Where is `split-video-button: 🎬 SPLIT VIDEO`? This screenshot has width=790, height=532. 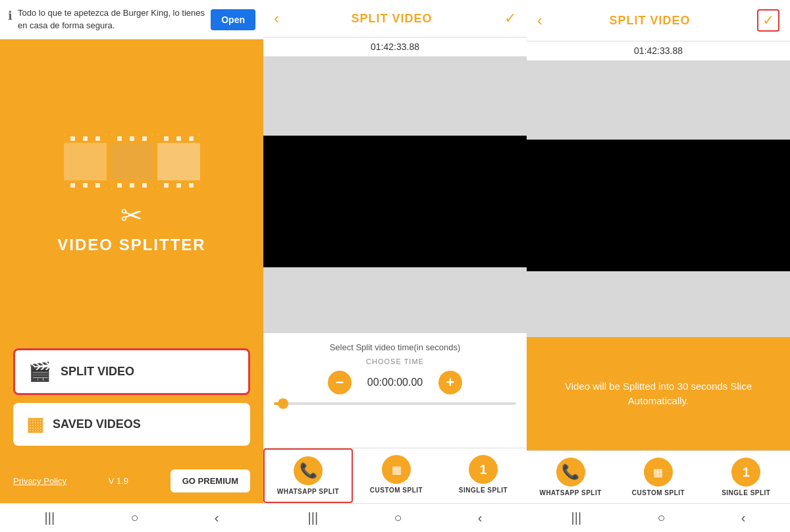
split-video-button: 🎬 SPLIT VIDEO is located at coordinates (132, 371).